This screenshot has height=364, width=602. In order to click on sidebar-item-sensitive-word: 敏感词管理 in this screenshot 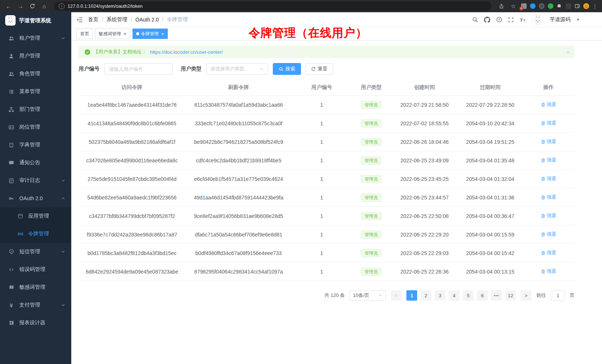, I will do `click(36, 287)`.